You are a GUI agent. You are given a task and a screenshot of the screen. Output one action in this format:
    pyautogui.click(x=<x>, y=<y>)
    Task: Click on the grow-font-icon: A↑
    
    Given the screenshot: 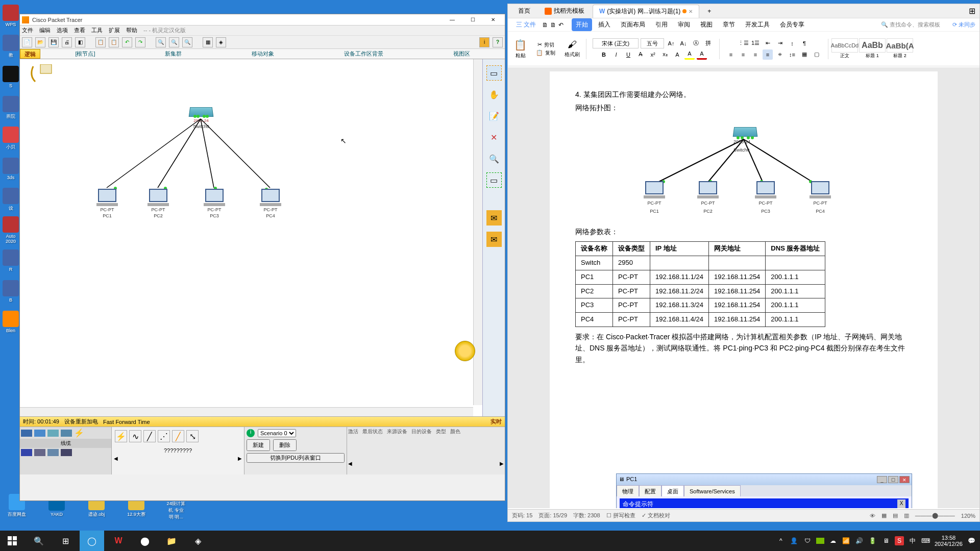 What is the action you would take?
    pyautogui.click(x=671, y=43)
    